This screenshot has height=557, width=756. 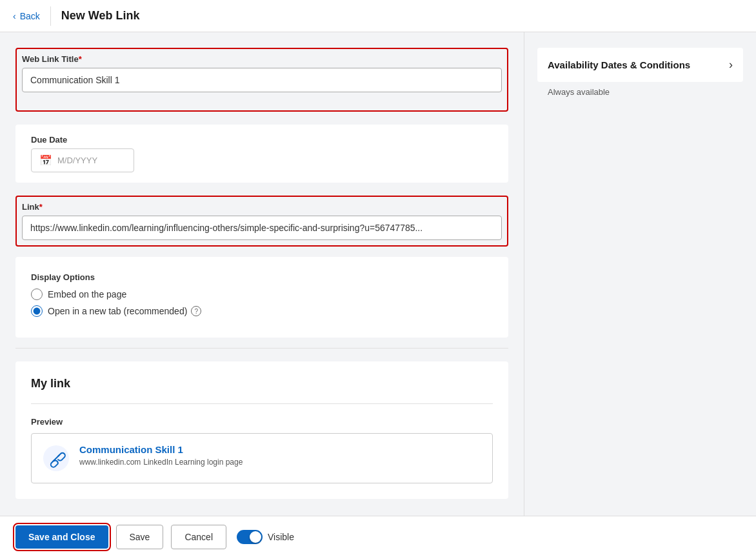 I want to click on availability-card: Availability Dates & Conditions ›, so click(x=640, y=65).